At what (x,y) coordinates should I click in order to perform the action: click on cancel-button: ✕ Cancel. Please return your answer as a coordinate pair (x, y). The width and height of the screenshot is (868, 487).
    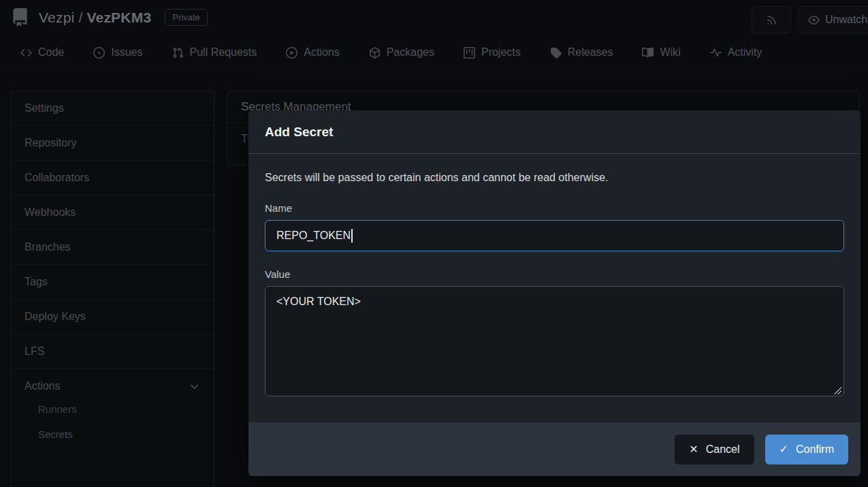
    Looking at the image, I should click on (714, 450).